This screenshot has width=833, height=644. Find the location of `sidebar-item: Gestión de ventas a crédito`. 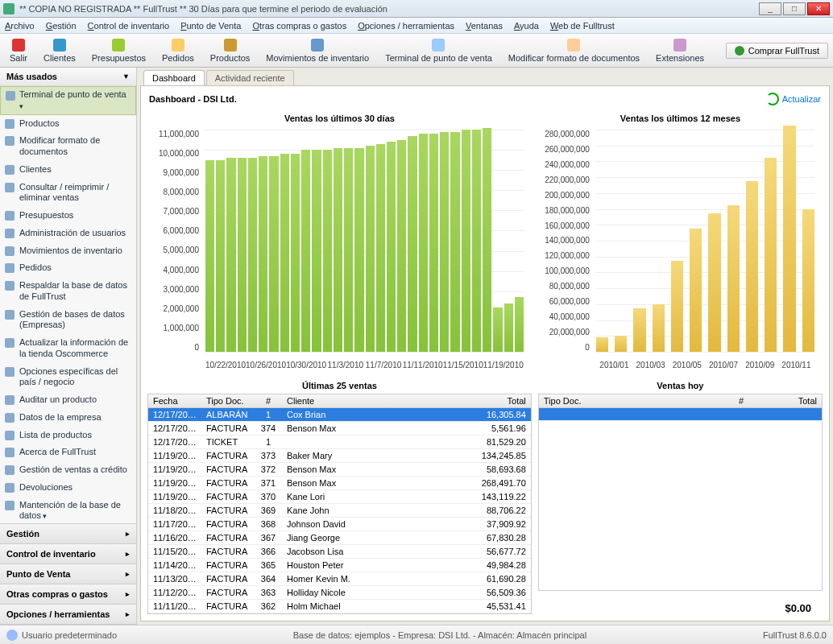

sidebar-item: Gestión de ventas a crédito is located at coordinates (68, 470).